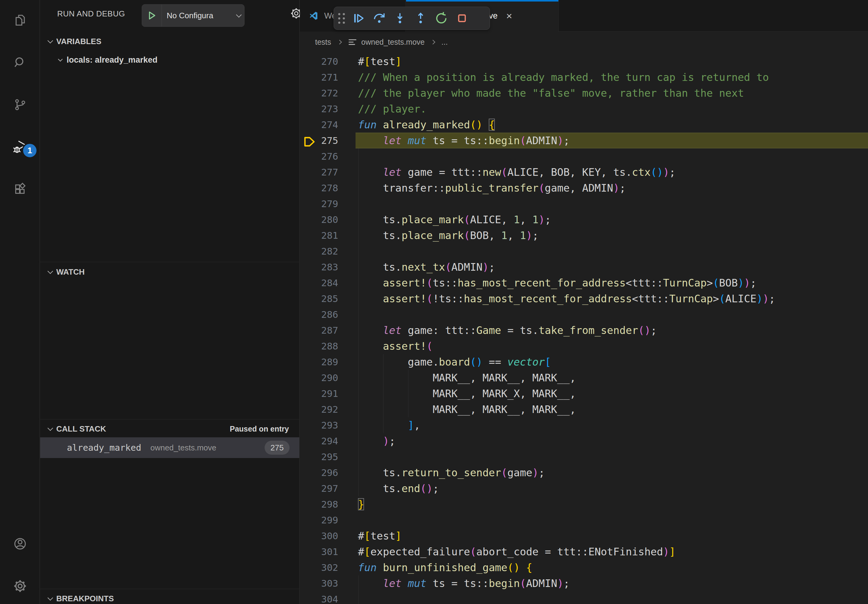  Describe the element at coordinates (584, 125) in the screenshot. I see `code-line-274: 274fun already_marked() {` at that location.